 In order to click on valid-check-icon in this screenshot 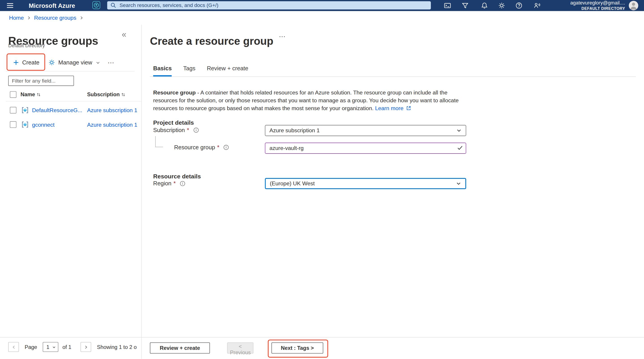, I will do `click(460, 148)`.